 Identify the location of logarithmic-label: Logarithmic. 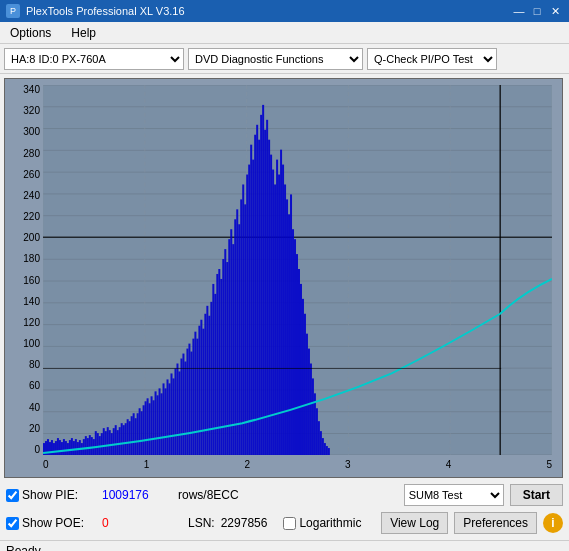
(322, 523).